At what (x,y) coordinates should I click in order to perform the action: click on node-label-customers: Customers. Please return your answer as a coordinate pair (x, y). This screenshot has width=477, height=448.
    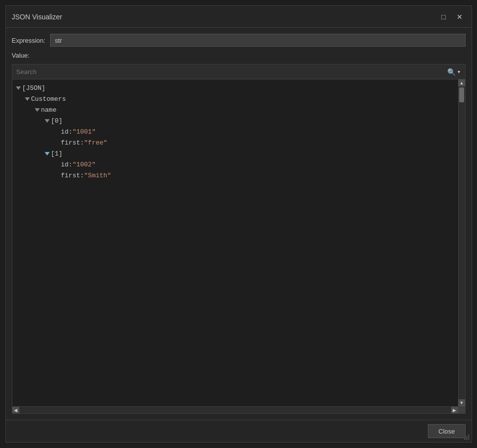
    Looking at the image, I should click on (49, 99).